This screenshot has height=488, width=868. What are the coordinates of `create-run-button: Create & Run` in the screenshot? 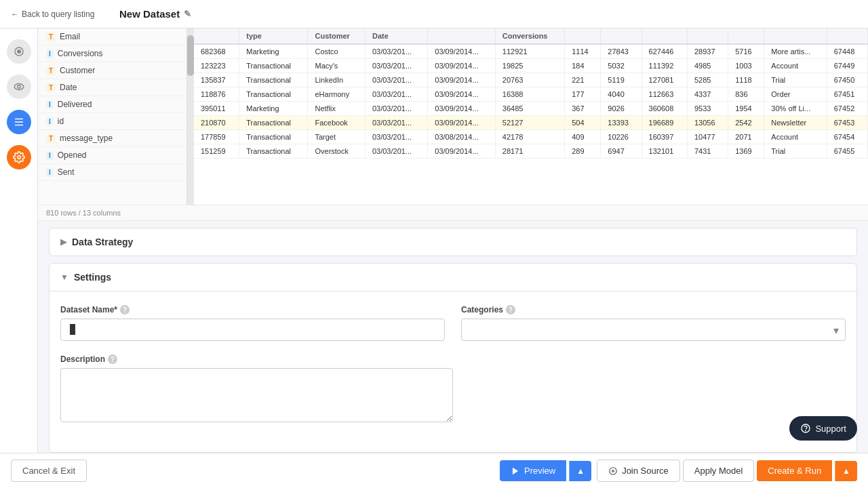 It's located at (795, 470).